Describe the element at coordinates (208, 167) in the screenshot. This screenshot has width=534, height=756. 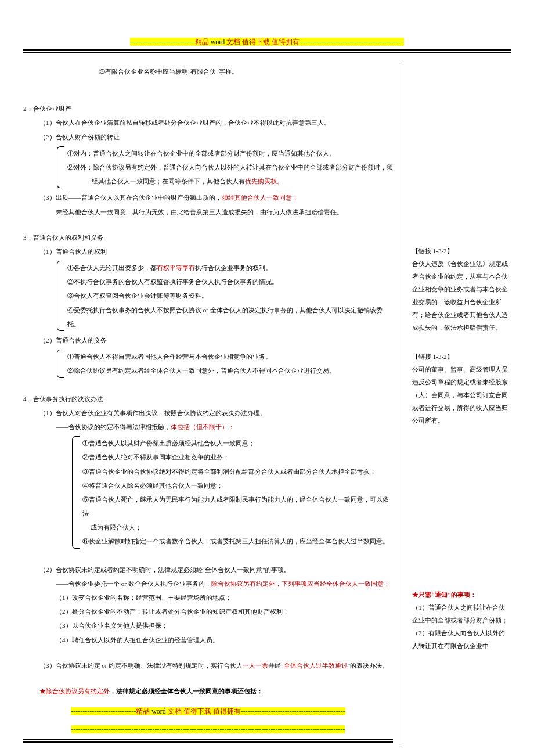
I see `sec2-brace: ①对内：普通合伙人之间转让在合伙企业中的全部或者部分财产份额时，应当通知其他合伙…` at that location.